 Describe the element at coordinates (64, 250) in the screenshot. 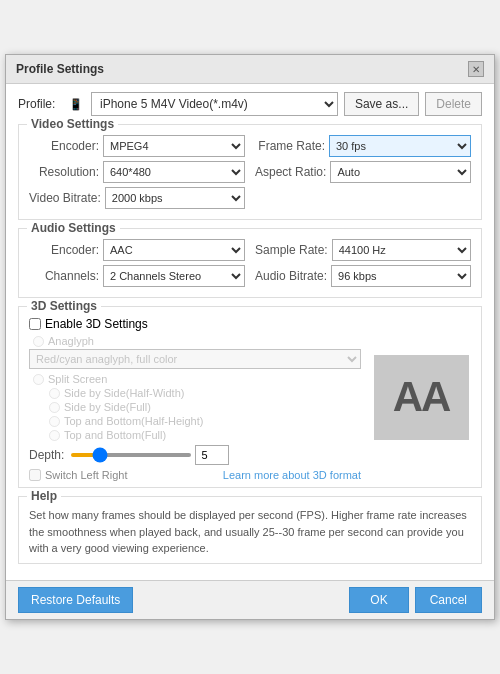

I see `audio-encoder-label: Encoder:` at that location.